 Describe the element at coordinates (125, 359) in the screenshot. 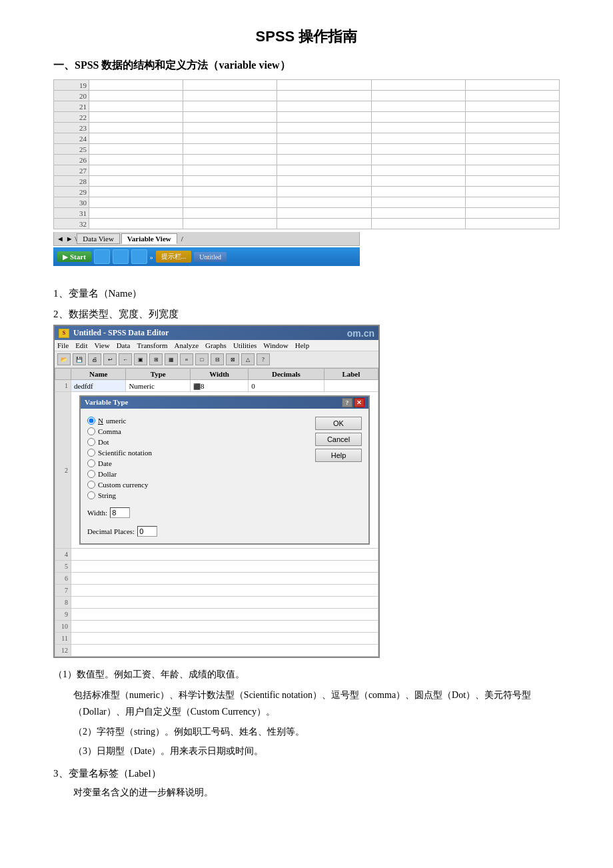

I see `toolbar-btn-back: ←` at that location.